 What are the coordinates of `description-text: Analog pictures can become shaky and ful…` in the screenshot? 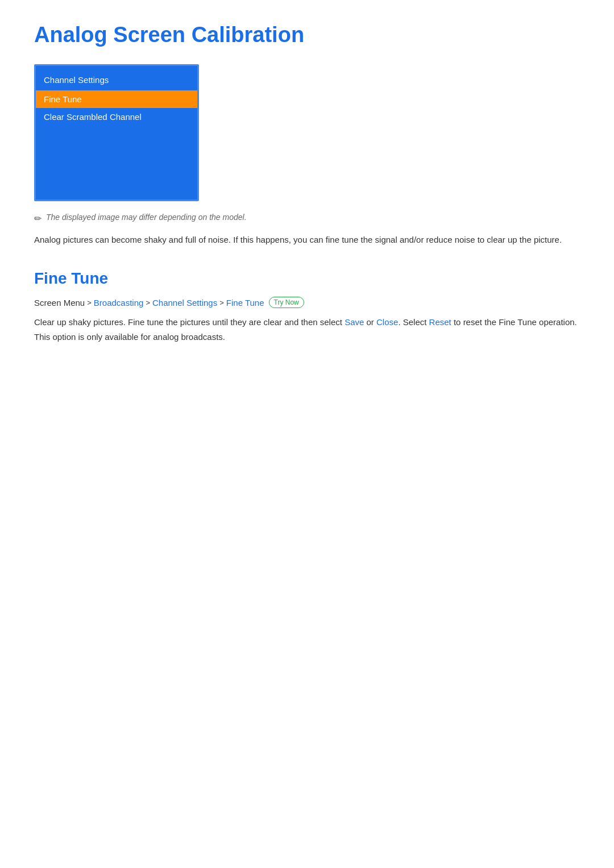 It's located at (307, 240).